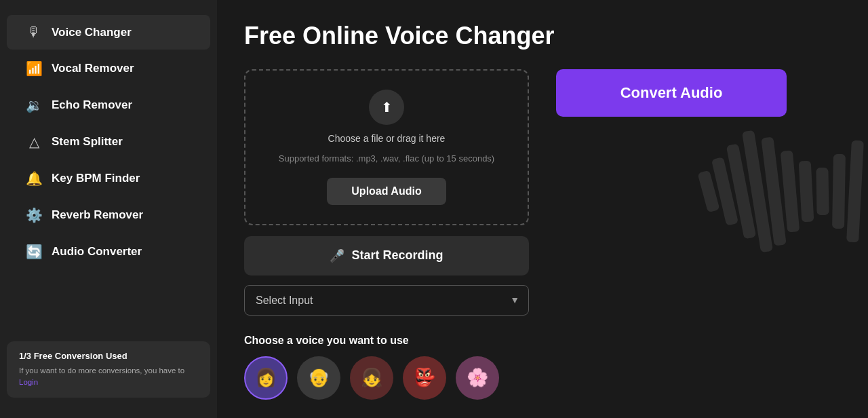 This screenshot has width=868, height=418. I want to click on voice-section-title: Choose a voice you want to use, so click(387, 341).